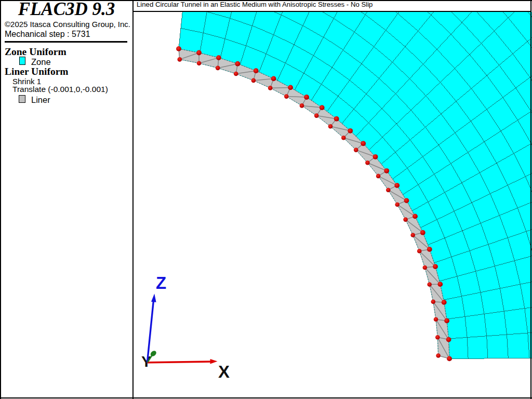 This screenshot has height=399, width=532. I want to click on svg-text: X, so click(224, 372).